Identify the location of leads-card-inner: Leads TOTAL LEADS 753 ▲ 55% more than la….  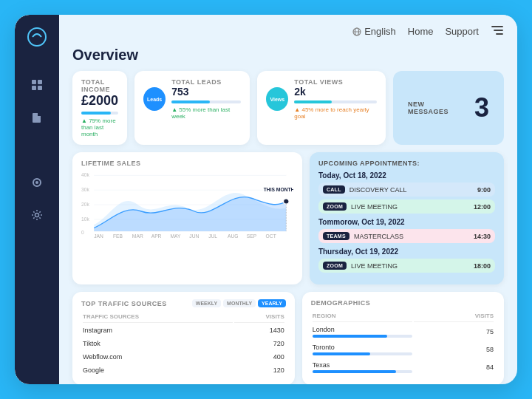
(192, 99).